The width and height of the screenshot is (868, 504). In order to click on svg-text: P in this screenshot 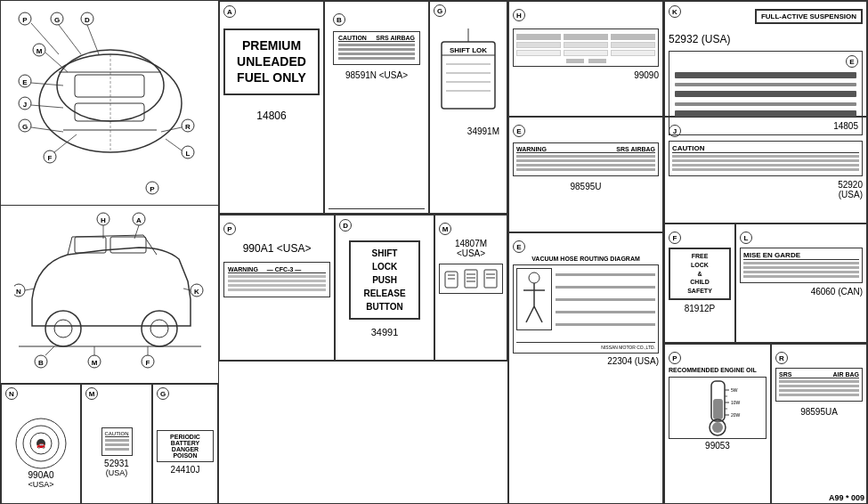, I will do `click(25, 20)`.